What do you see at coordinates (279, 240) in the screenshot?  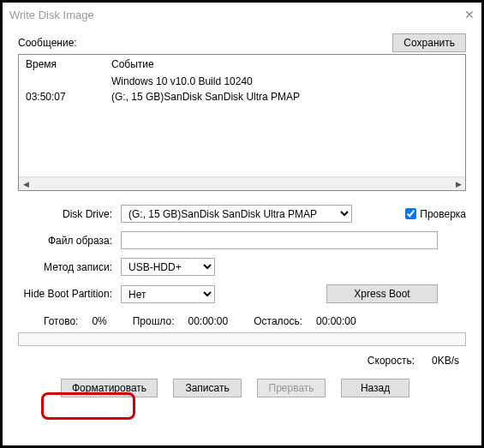 I see `image-file-input` at bounding box center [279, 240].